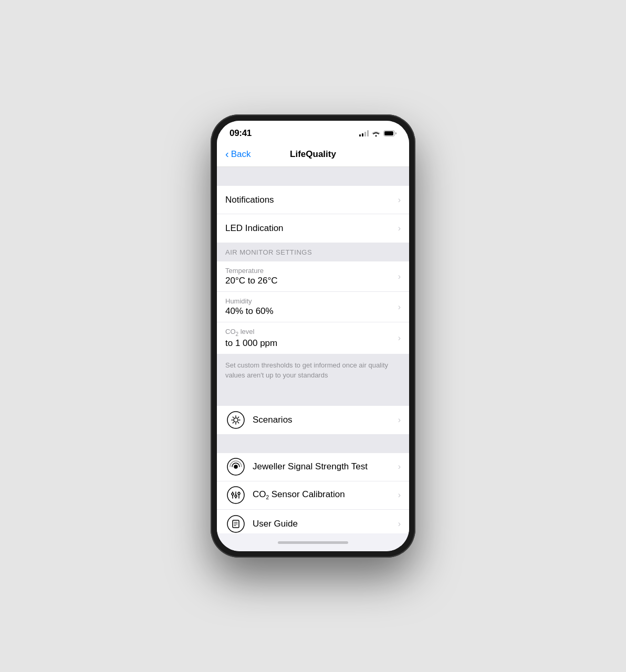 This screenshot has height=672, width=626. What do you see at coordinates (326, 420) in the screenshot?
I see `scenarios-content: Scenarios` at bounding box center [326, 420].